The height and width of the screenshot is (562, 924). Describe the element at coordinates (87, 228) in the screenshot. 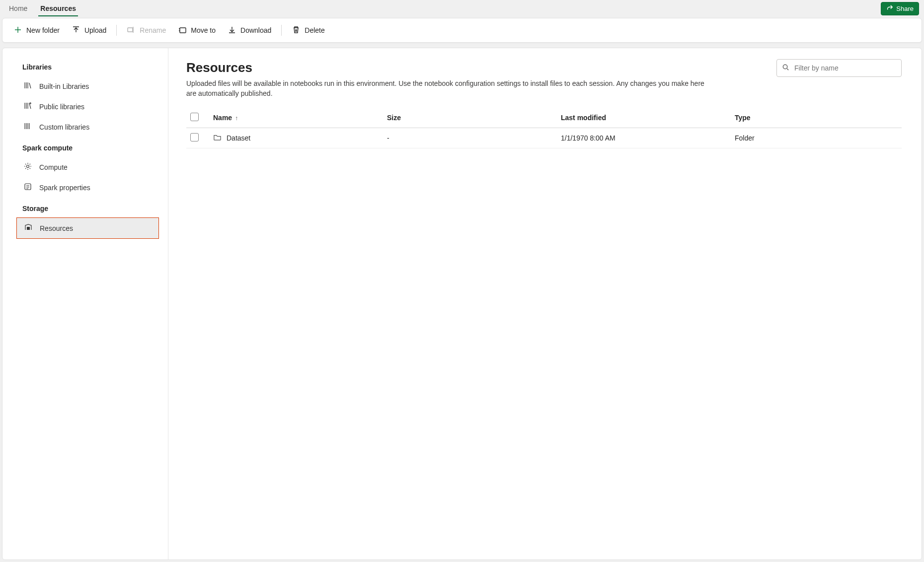

I see `sidebar-item-resources: Resources` at that location.